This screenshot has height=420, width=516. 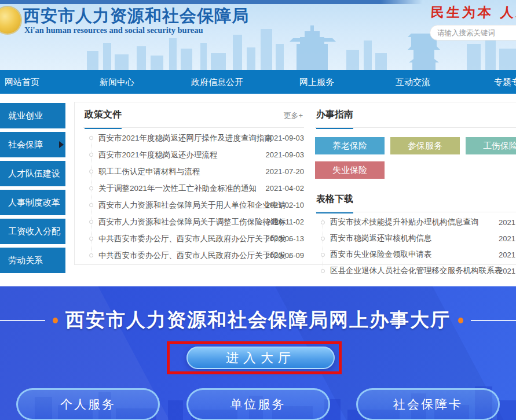 What do you see at coordinates (285, 238) in the screenshot?
I see `policy-item-date: 2020-06-13` at bounding box center [285, 238].